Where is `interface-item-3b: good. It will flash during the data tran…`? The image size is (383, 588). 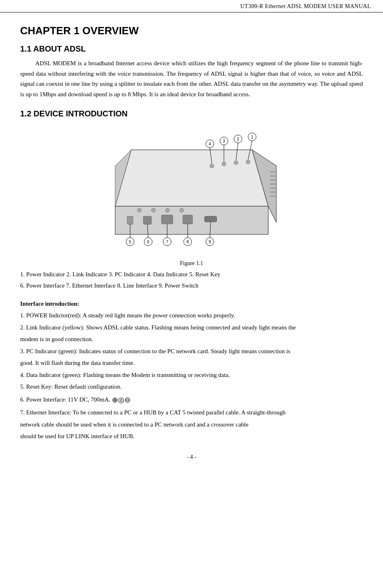 interface-item-3b: good. It will flash during the data tran… is located at coordinates (192, 363).